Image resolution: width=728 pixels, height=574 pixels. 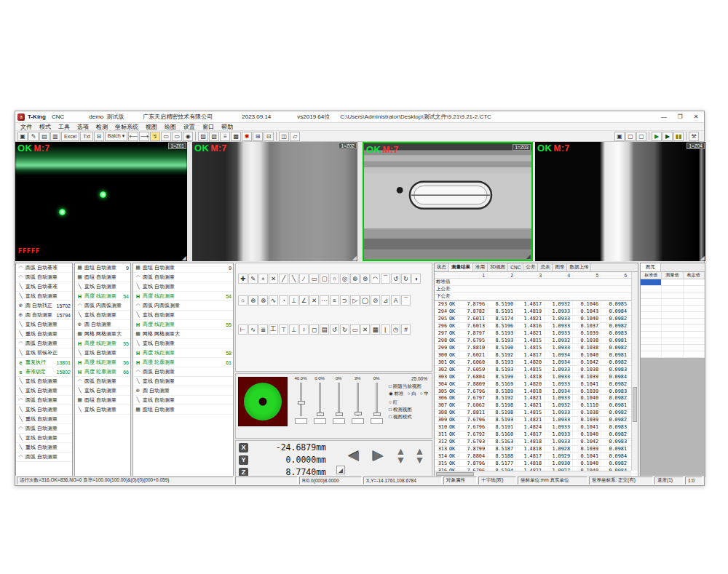 I want to click on close-button: ✕, so click(x=696, y=116).